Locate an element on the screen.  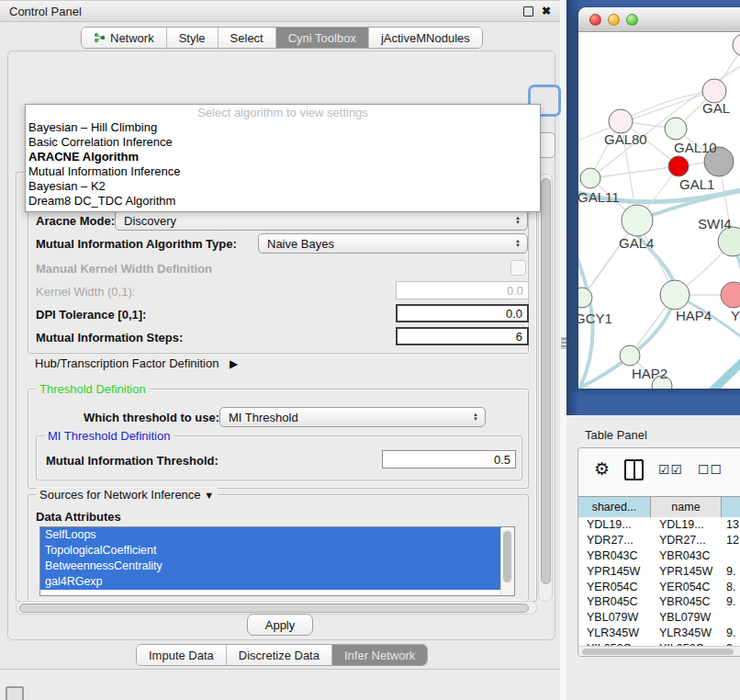
tab-discretize-data: Discretize Data is located at coordinates (279, 655).